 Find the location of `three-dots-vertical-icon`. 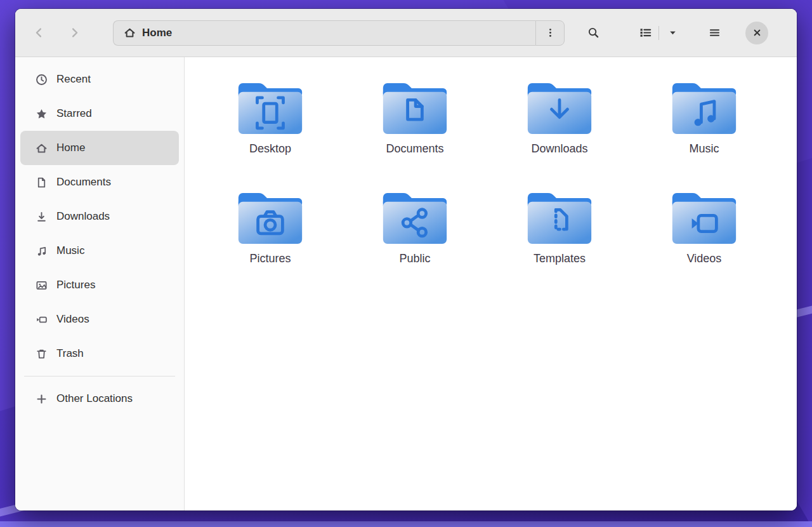

three-dots-vertical-icon is located at coordinates (551, 33).